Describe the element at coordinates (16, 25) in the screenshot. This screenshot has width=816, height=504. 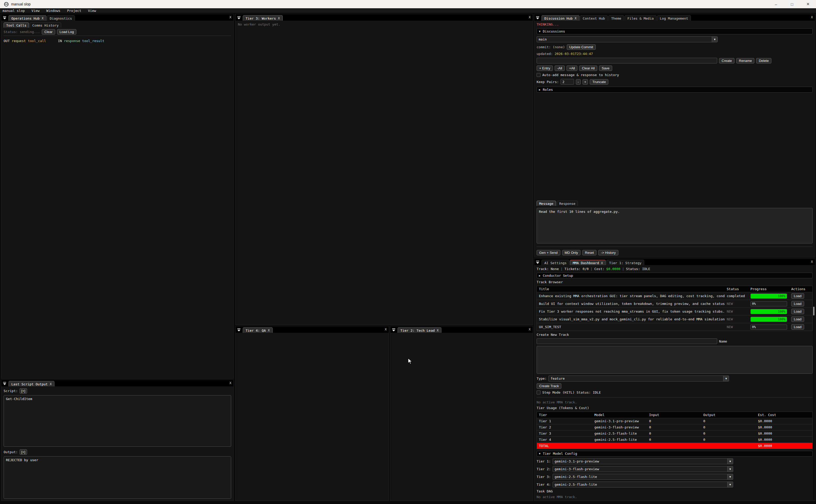
I see `tab-tool-calls: Tool Calls` at that location.